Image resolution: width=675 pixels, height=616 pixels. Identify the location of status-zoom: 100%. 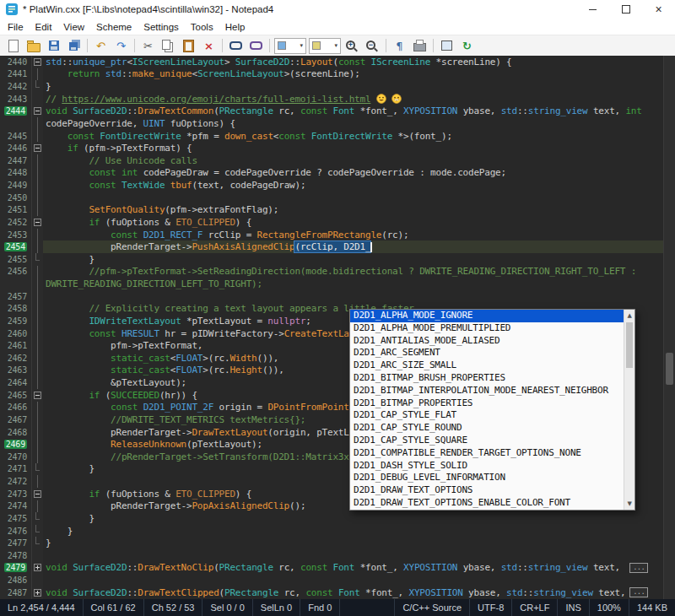
(609, 608).